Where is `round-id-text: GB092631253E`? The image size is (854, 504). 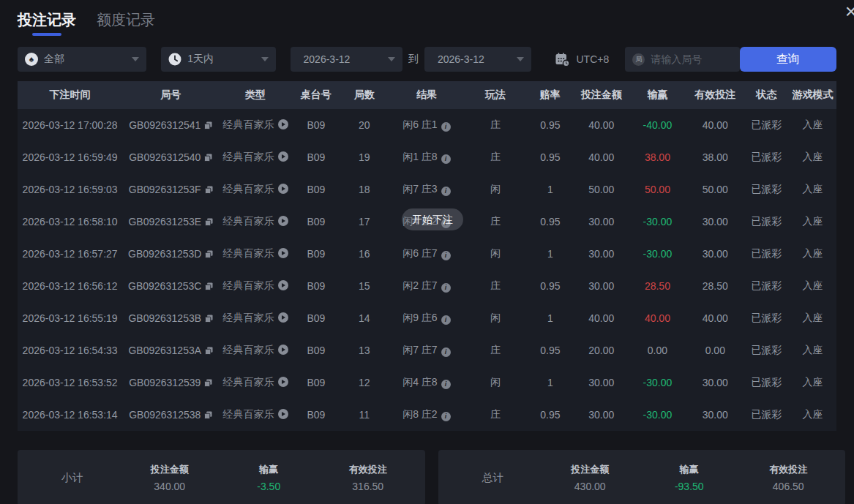 round-id-text: GB092631253E is located at coordinates (165, 222).